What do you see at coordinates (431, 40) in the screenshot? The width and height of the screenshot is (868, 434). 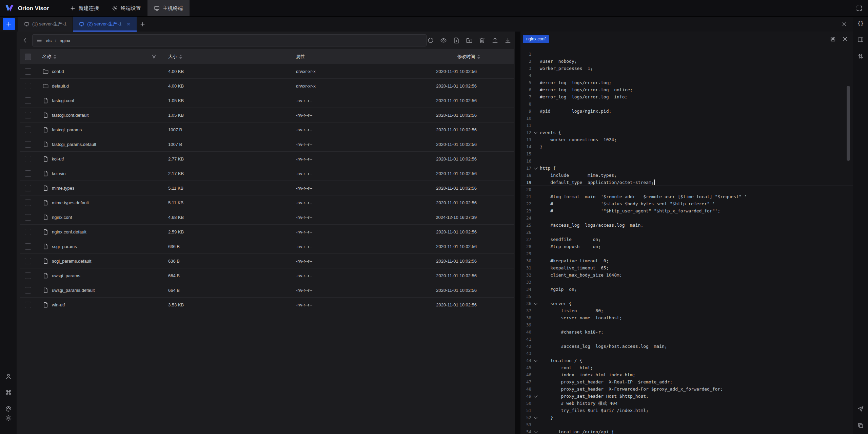 I see `refresh-button` at bounding box center [431, 40].